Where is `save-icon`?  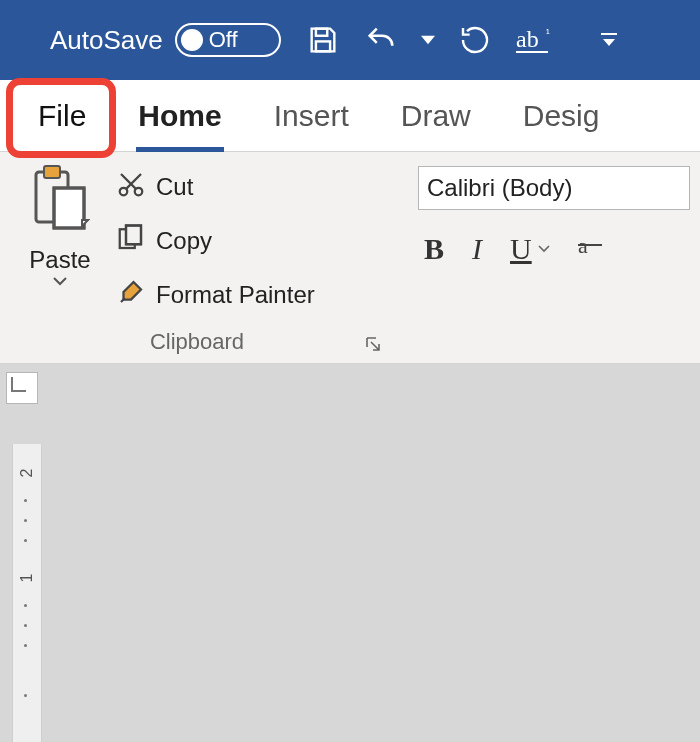
save-icon is located at coordinates (323, 40).